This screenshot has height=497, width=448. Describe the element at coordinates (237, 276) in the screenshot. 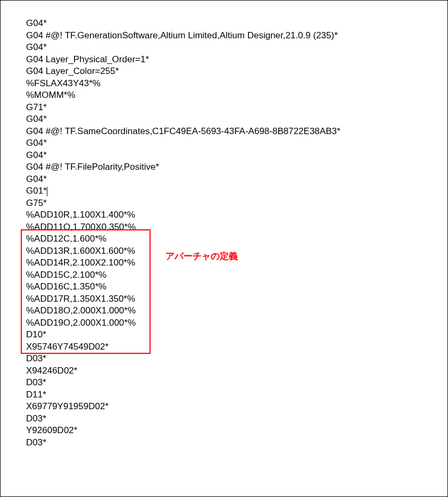

I see `code-line: %ADD15C,2.100*%` at that location.